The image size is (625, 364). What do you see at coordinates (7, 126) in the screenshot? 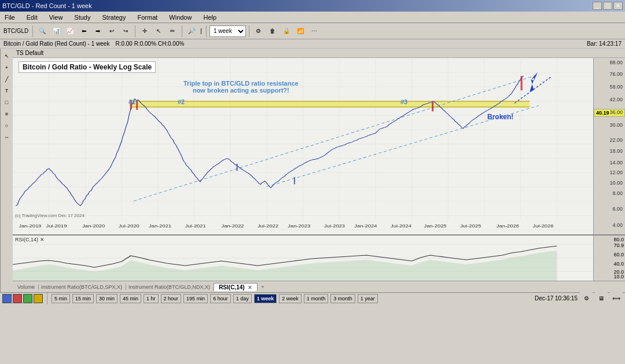
I see `ellipse-tool: ○` at bounding box center [7, 126].